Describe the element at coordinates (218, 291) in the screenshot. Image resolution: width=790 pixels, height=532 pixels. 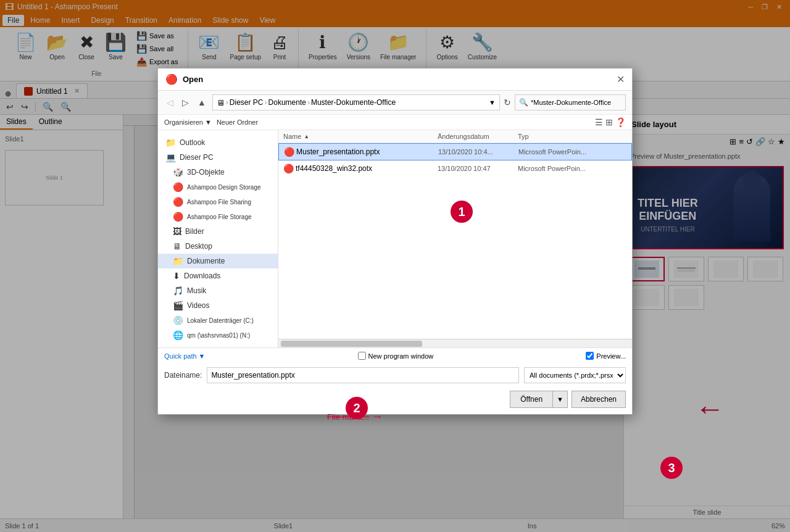
I see `sidebar-item-musik: 🎵 Musik` at that location.